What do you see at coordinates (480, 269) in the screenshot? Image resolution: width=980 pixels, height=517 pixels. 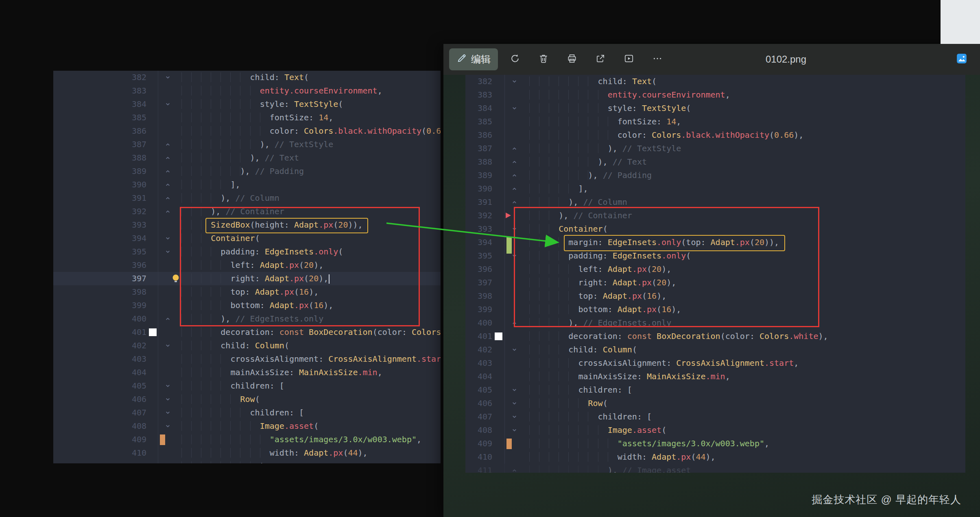 I see `line-number: 396` at bounding box center [480, 269].